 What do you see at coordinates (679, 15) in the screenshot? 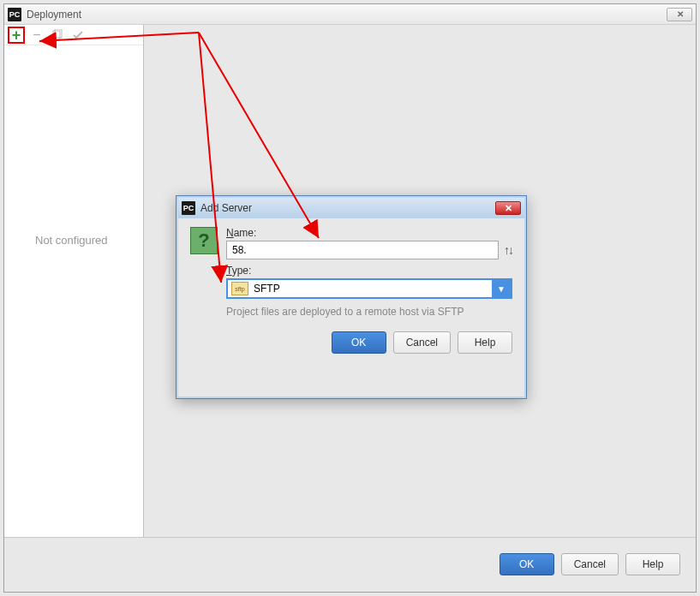
I see `window-close-button: ✕` at bounding box center [679, 15].